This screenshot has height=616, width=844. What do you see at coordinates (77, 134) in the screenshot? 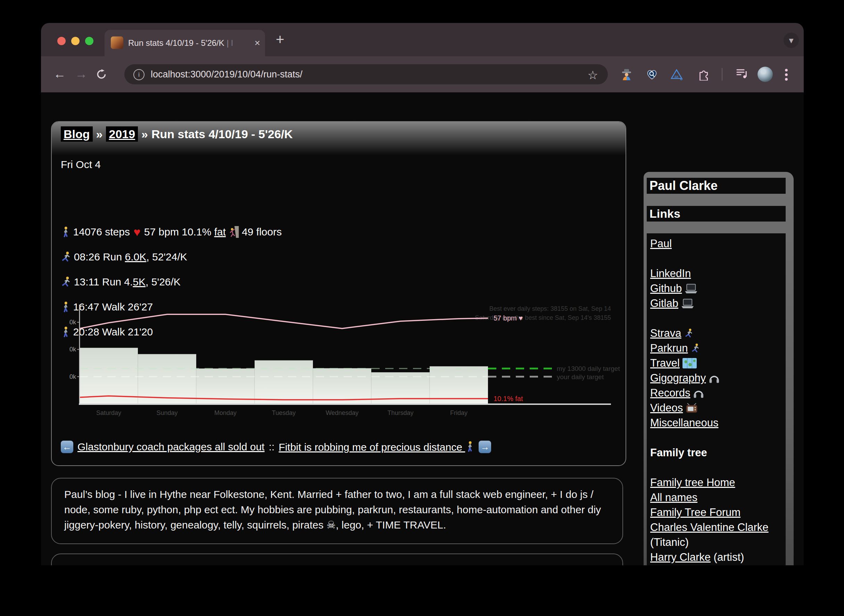
I see `breadcrumb-blog-link: Blog` at bounding box center [77, 134].